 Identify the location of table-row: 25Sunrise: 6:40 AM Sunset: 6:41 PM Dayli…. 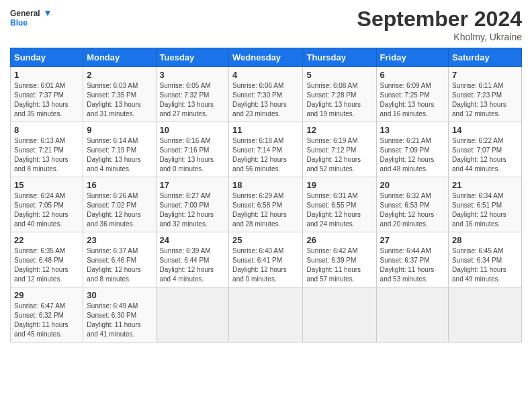
(266, 260).